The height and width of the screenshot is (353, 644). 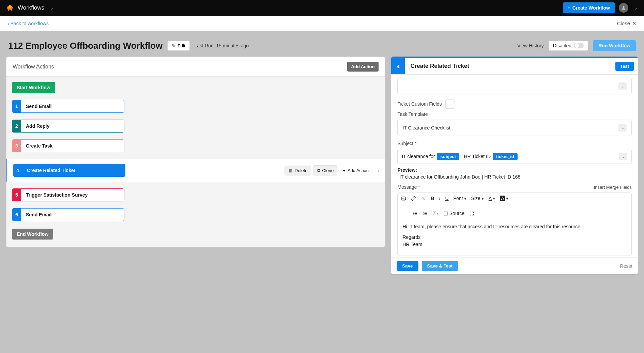 I want to click on clone-button: ⧉Clone, so click(x=325, y=170).